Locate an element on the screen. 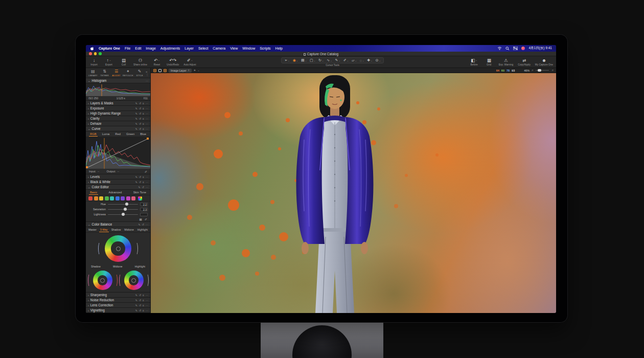 The width and height of the screenshot is (644, 358). panel-row-clarity: ›Clarity✎↺≡⋯ is located at coordinates (118, 119).